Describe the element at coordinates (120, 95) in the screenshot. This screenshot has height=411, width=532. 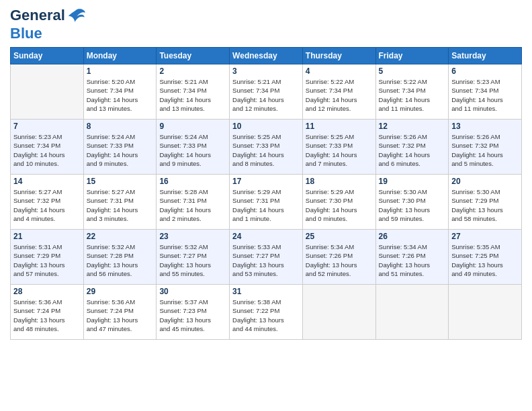
I see `day-info: Sunrise: 5:20 AM Sunset: 7:34 PM Dayligh…` at that location.